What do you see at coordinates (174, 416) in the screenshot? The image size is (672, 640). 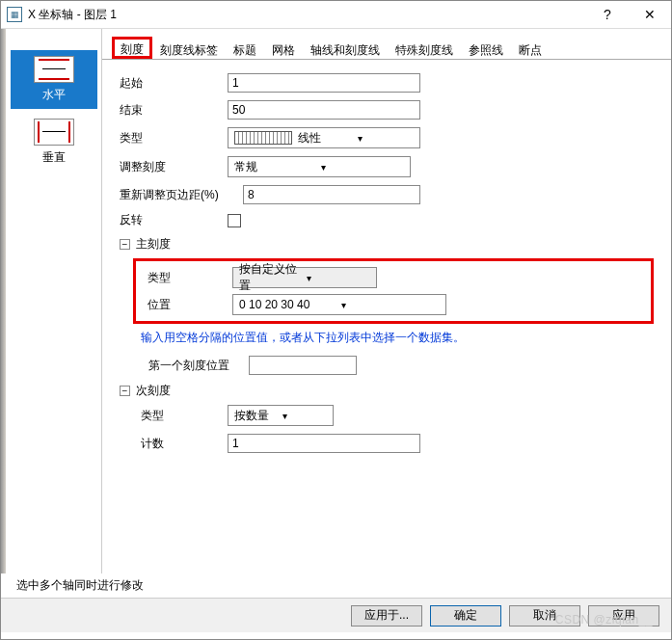 I see `minor-type-label: 类型` at bounding box center [174, 416].